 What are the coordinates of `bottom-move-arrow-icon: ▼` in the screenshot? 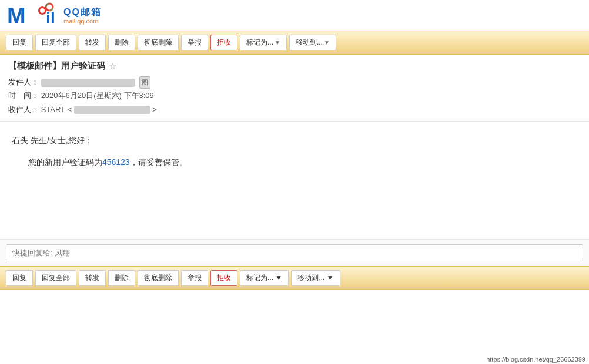 It's located at (330, 278).